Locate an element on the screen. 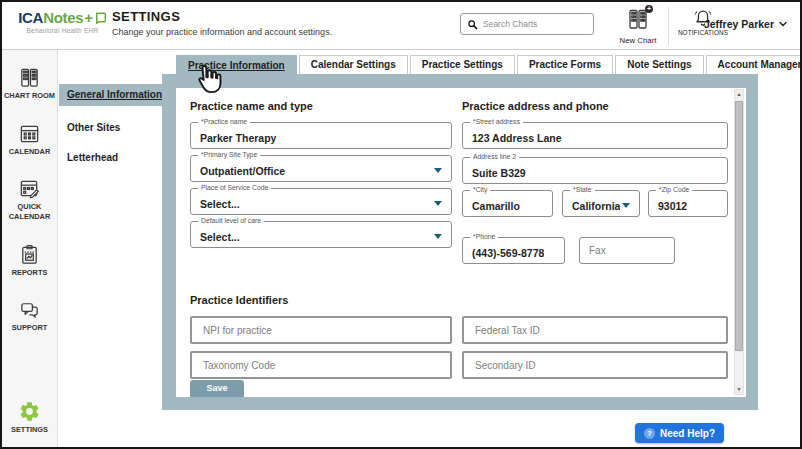 This screenshot has height=449, width=802. tab-calendar-settings: Calendar Settings is located at coordinates (354, 64).